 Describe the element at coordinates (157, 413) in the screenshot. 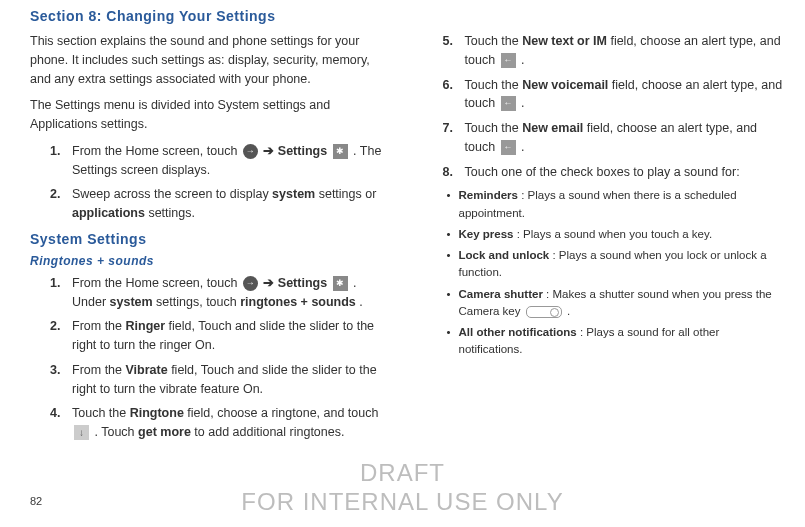

I see `bold-text: Ringtone` at that location.